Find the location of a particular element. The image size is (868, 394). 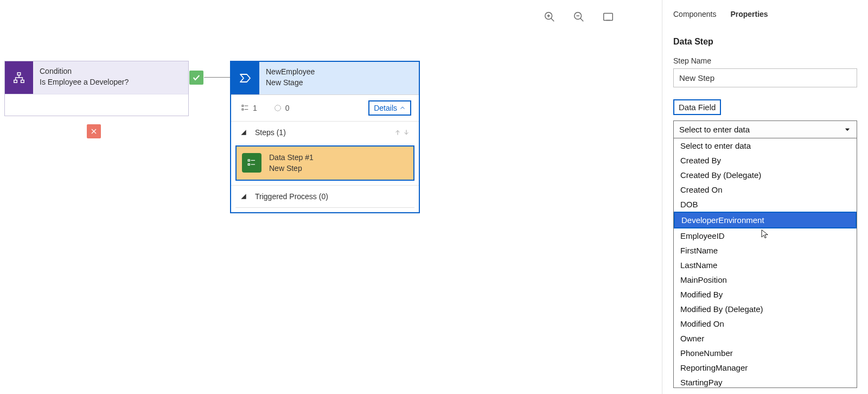

chevron-up-icon is located at coordinates (403, 108).